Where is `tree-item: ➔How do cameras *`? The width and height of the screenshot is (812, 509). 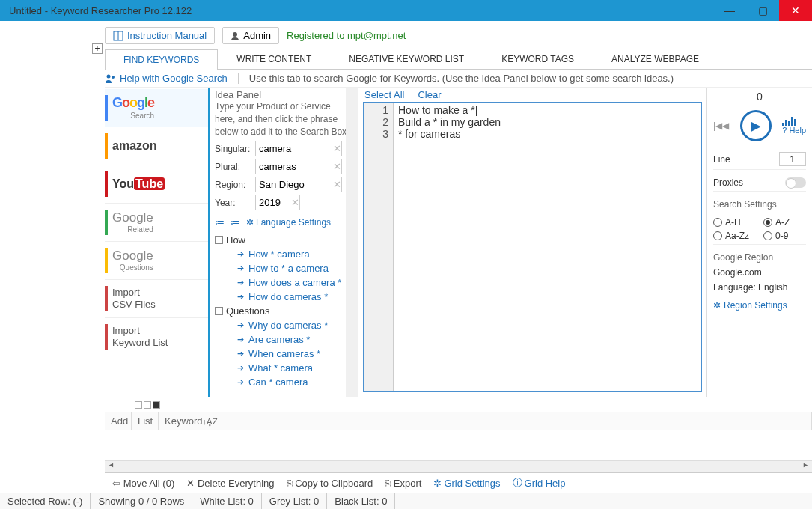
tree-item: ➔How do cameras * is located at coordinates (284, 296).